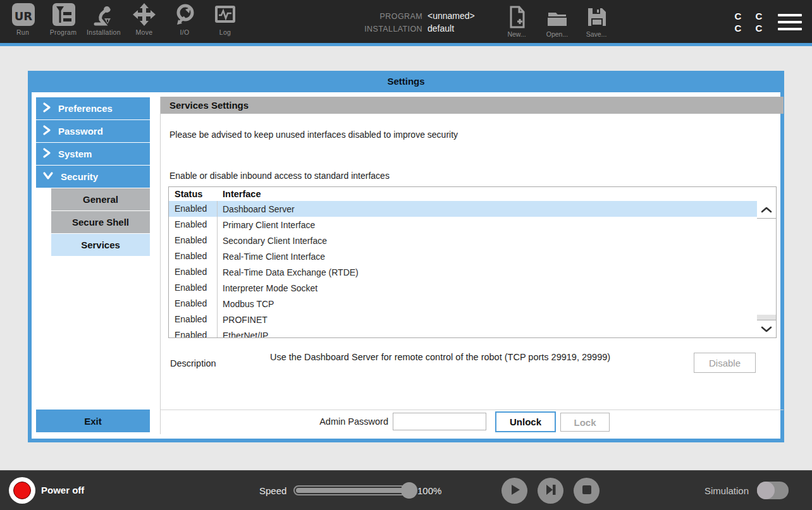 The image size is (812, 510). Describe the element at coordinates (239, 194) in the screenshot. I see `column-header-interface: Interface` at that location.